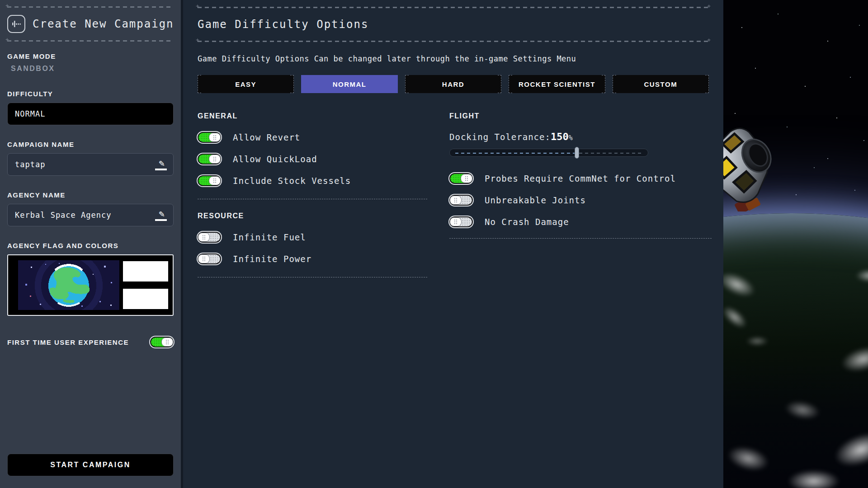 The image size is (868, 488). What do you see at coordinates (312, 181) in the screenshot?
I see `toggle-row-include-stock-vessels: Include Stock Vessels` at bounding box center [312, 181].